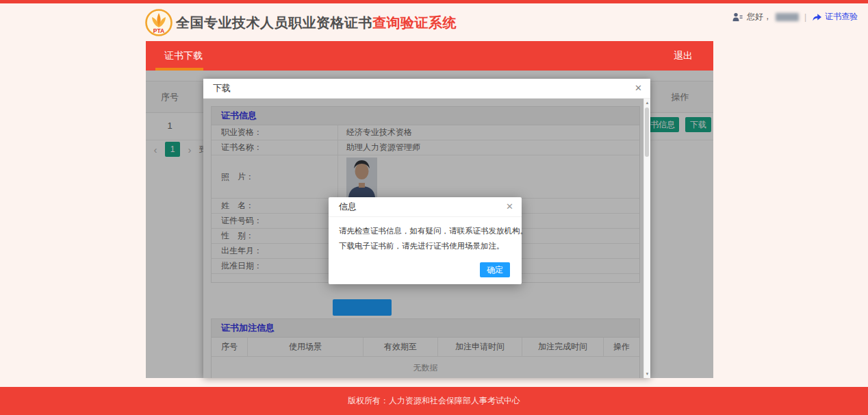 The image size is (868, 415). What do you see at coordinates (759, 16) in the screenshot?
I see `greeting-text: 您好，` at bounding box center [759, 16].